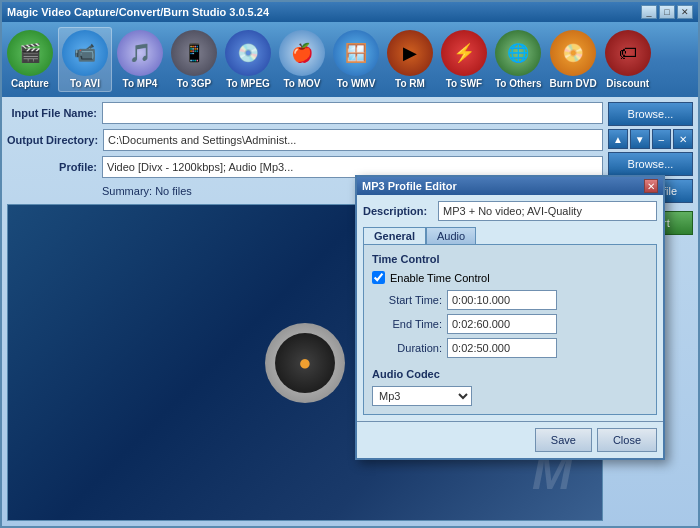  I want to click on to-mpeg-button: 💿 To MPEG, so click(248, 60).